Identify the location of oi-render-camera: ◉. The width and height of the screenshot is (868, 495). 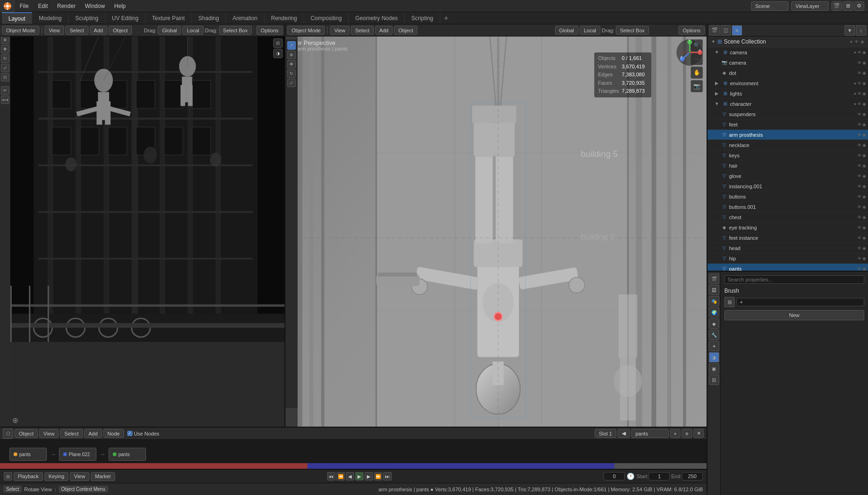
(864, 63).